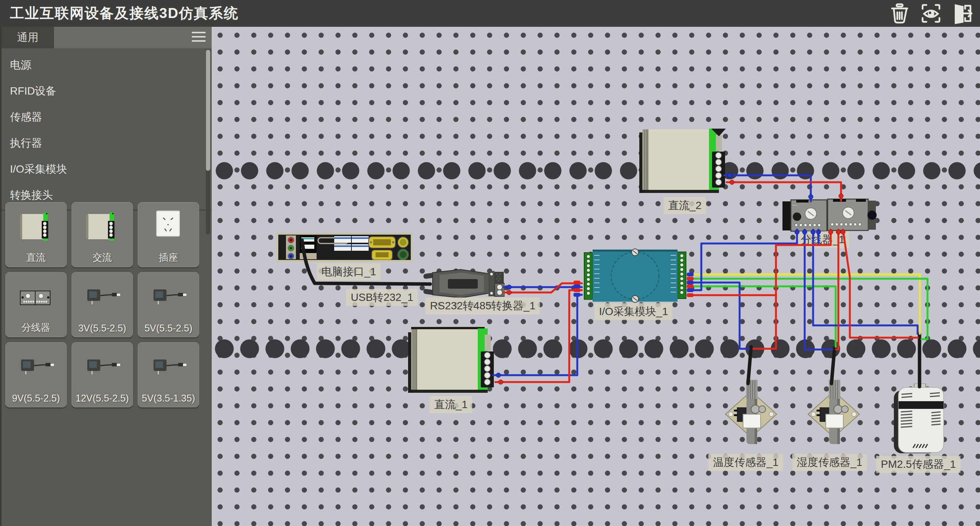 This screenshot has width=980, height=526. What do you see at coordinates (106, 117) in the screenshot?
I see `sidebar-category: 传感器` at bounding box center [106, 117].